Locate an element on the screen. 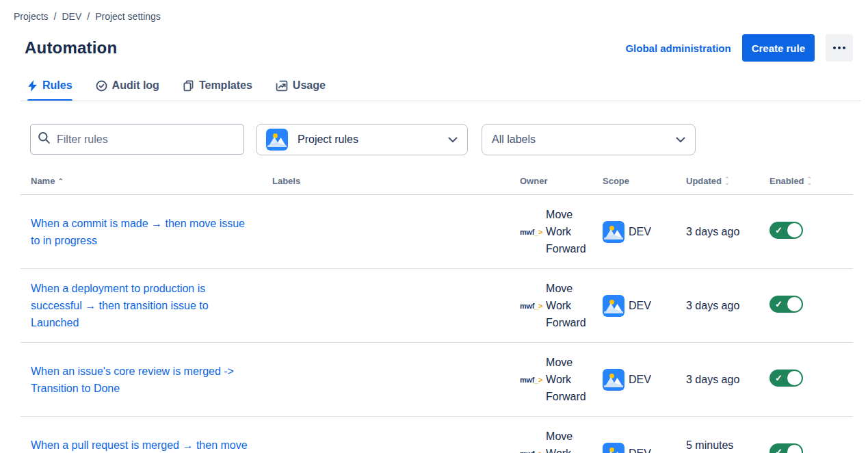 This screenshot has width=868, height=453. filter-rules-search is located at coordinates (137, 140).